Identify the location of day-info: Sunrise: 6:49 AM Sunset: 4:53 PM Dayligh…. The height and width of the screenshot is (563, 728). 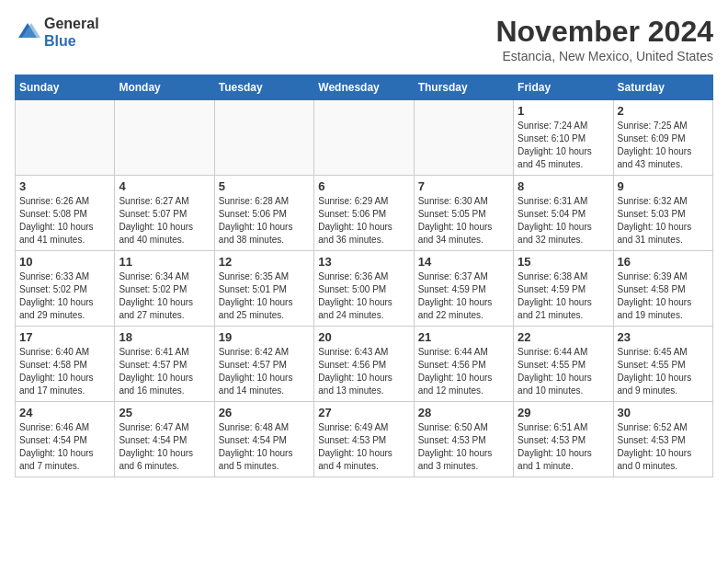
(364, 447).